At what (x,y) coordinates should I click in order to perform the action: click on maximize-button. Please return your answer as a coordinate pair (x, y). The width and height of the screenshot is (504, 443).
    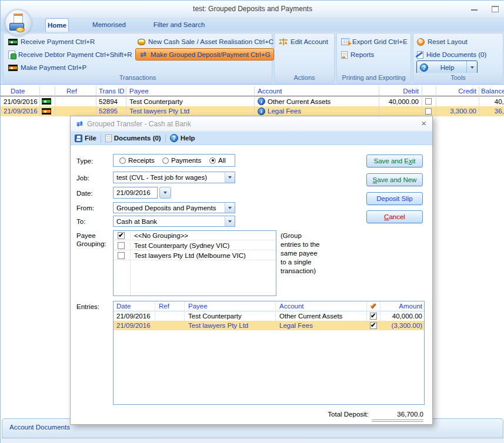
    Looking at the image, I should click on (495, 9).